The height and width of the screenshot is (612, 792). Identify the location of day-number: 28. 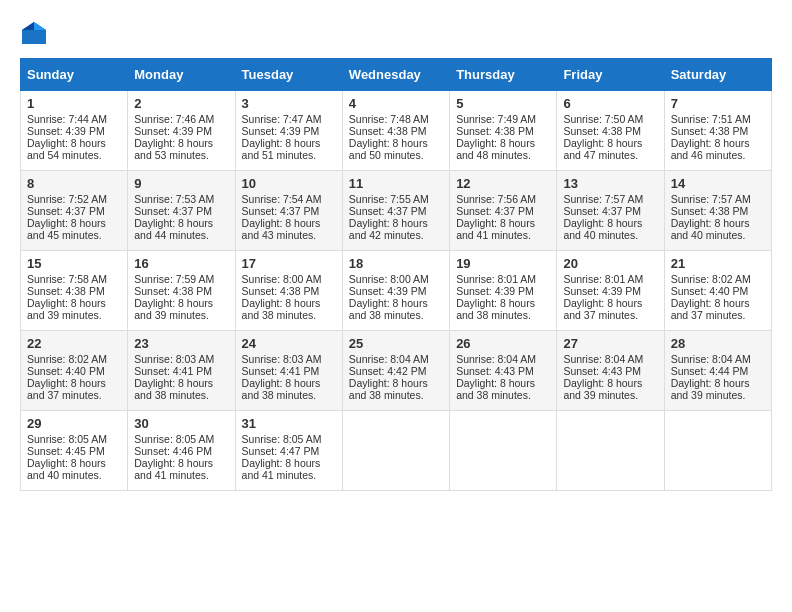
(718, 344).